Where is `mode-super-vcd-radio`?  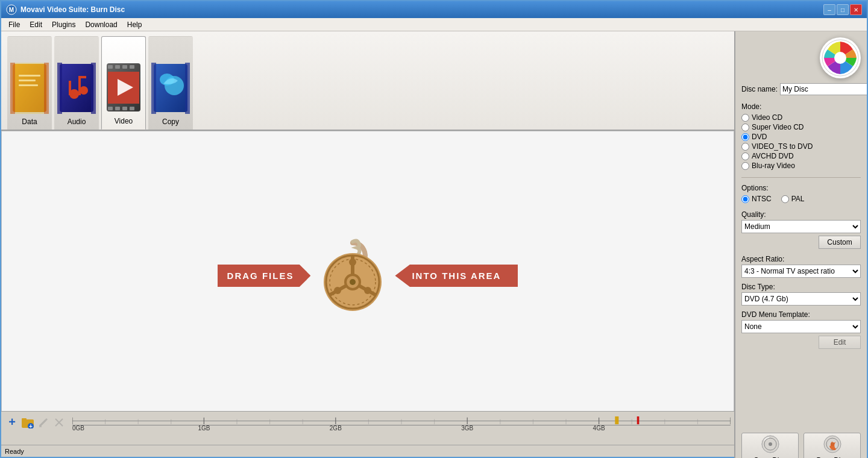
mode-super-vcd-radio is located at coordinates (745, 128).